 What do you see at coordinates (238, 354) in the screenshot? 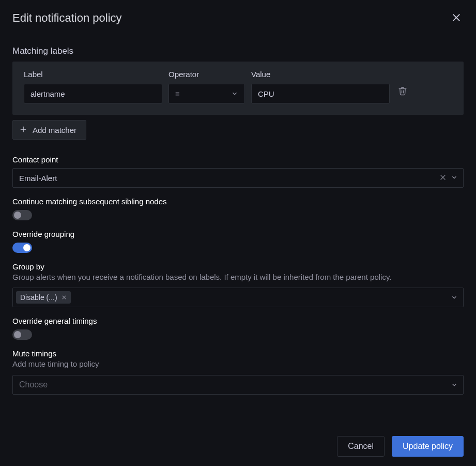
I see `mute-timings-label: Mute timings` at bounding box center [238, 354].